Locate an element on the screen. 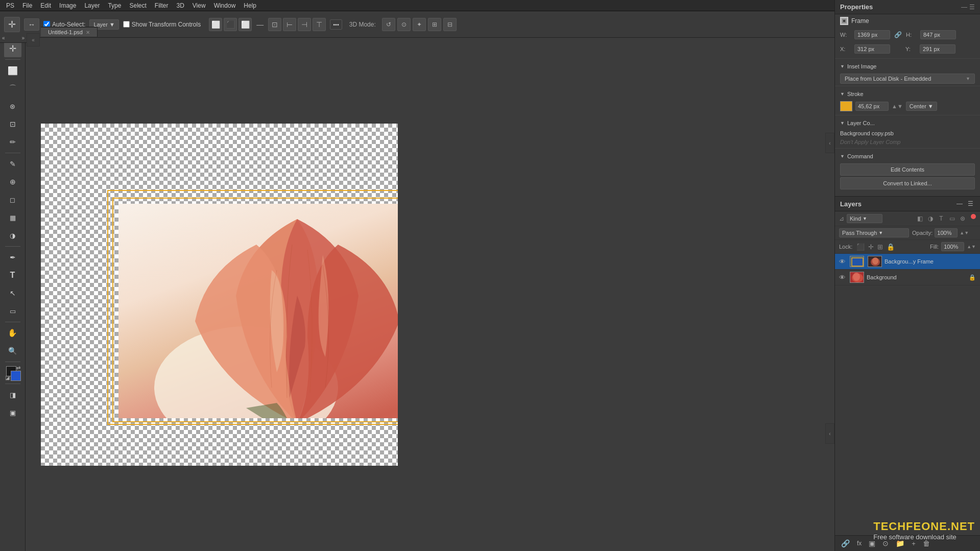 The width and height of the screenshot is (980, 551). menu-select: Select is located at coordinates (138, 6).